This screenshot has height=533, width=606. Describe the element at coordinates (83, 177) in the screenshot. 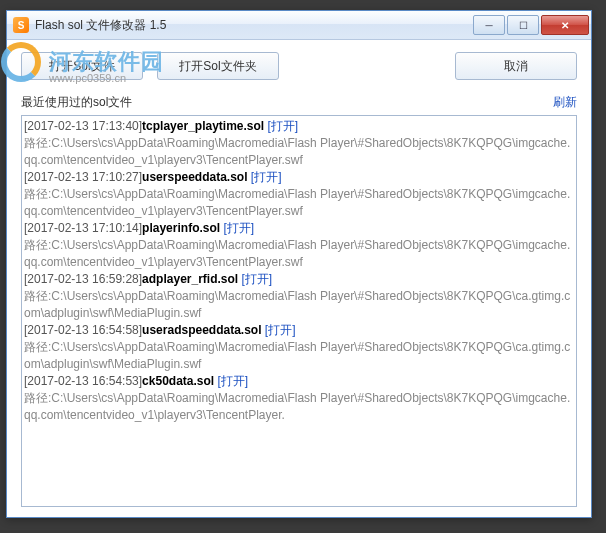

I see `timestamp: [2017-02-13 17:10:27]` at that location.